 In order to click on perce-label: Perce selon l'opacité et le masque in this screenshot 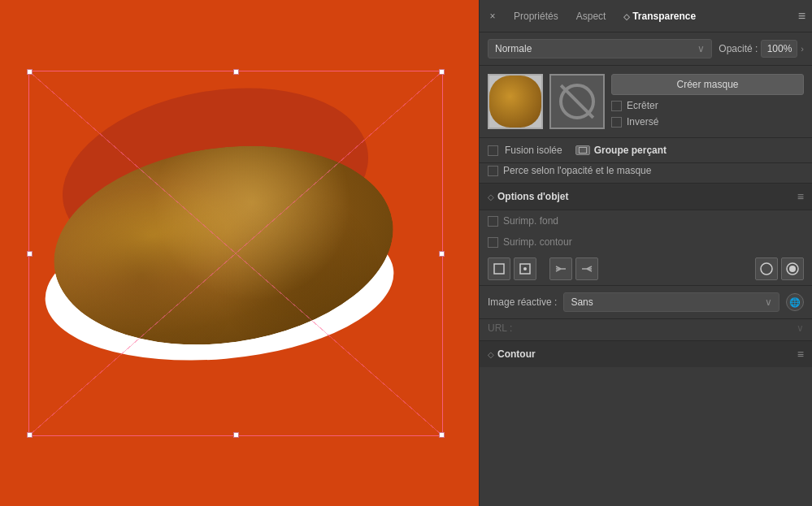, I will do `click(577, 171)`.